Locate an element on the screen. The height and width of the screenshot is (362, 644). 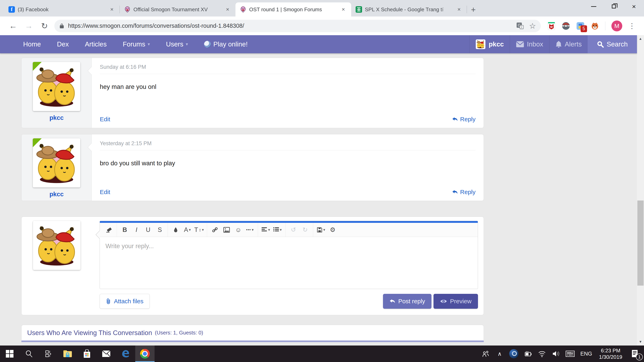
drafts-button: ▾ is located at coordinates (321, 230).